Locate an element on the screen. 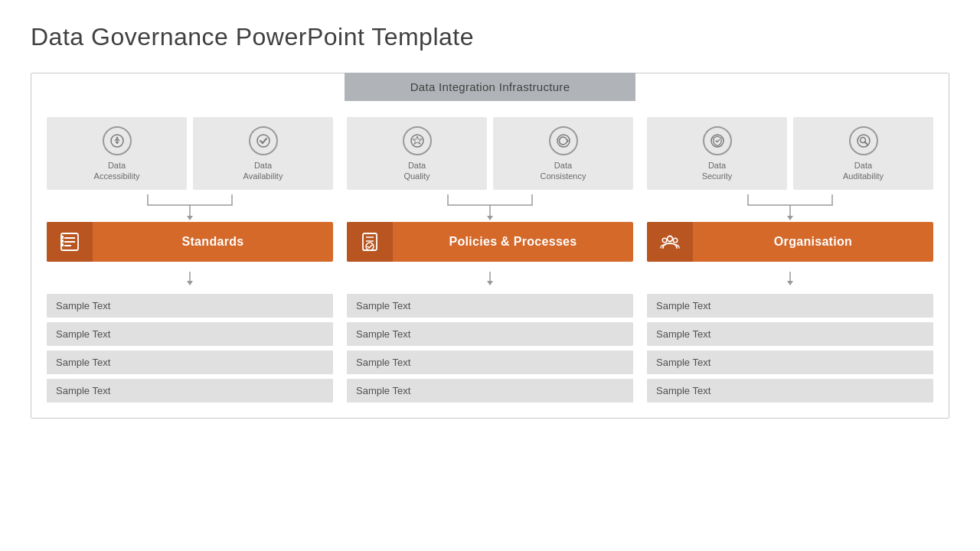 Image resolution: width=980 pixels, height=551 pixels. arrow-organisation is located at coordinates (790, 279).